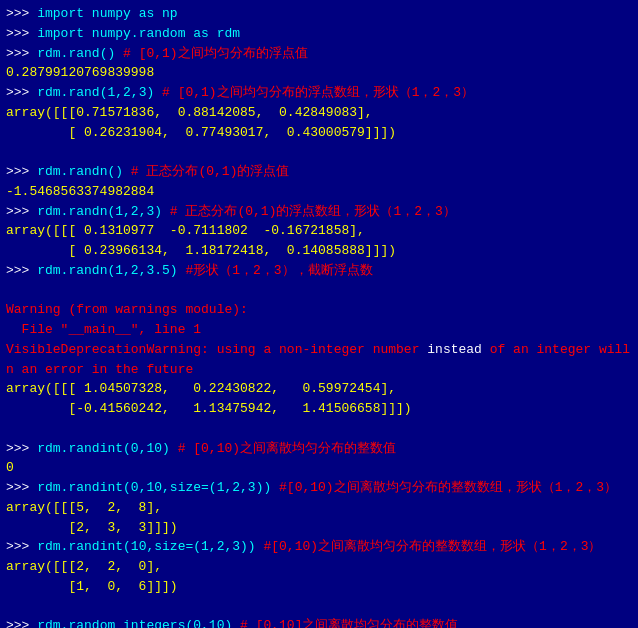 Image resolution: width=638 pixels, height=628 pixels. I want to click on line-8: >>> rdm.randn() # 正态分布(0,1)的浮点值, so click(319, 172).